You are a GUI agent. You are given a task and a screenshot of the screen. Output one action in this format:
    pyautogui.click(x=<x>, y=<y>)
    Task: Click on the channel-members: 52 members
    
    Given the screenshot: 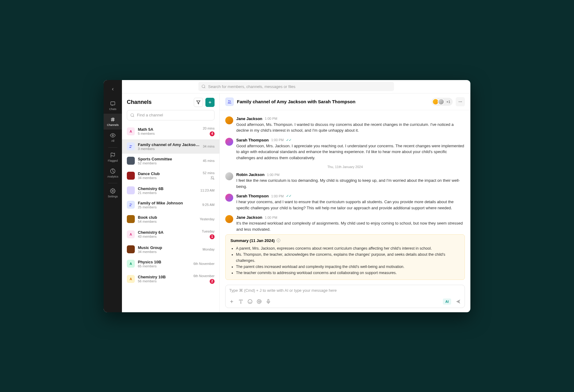 What is the action you would take?
    pyautogui.click(x=169, y=163)
    